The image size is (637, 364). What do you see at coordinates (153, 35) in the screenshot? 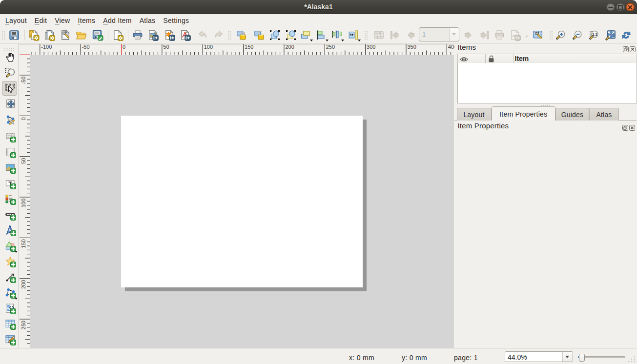
I see `export-image-button` at bounding box center [153, 35].